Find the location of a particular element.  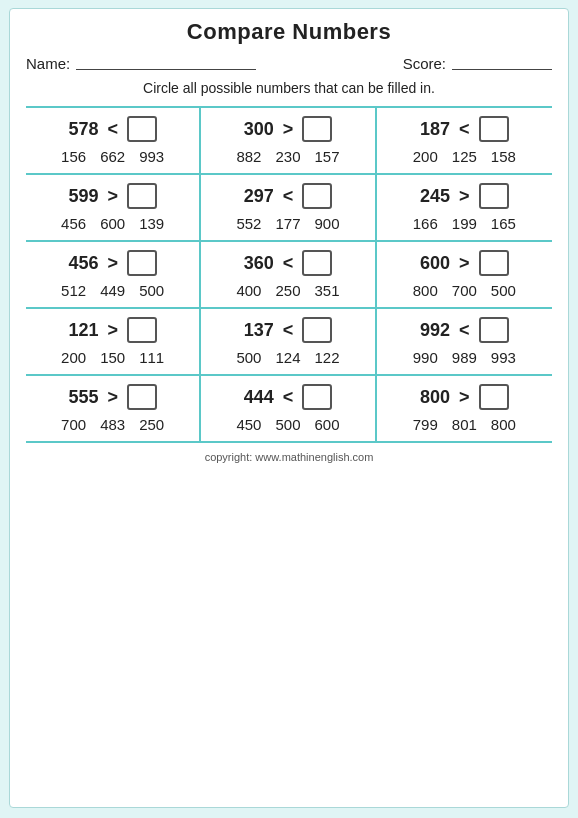

answer-option-3-1: 600 is located at coordinates (112, 224).